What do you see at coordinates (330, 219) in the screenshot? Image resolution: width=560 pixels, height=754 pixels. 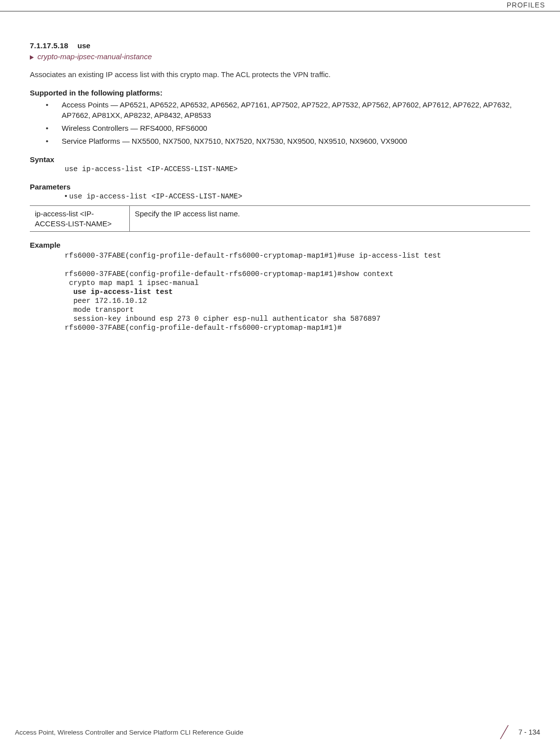 I see `param-desc: Specify the IP access list name.` at bounding box center [330, 219].